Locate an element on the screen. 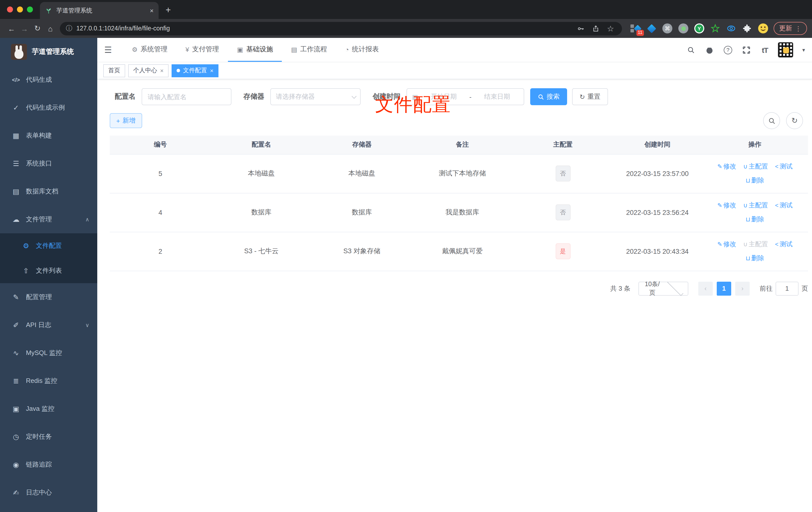  sidebar-item-code-gen: </> 代码生成 is located at coordinates (49, 80).